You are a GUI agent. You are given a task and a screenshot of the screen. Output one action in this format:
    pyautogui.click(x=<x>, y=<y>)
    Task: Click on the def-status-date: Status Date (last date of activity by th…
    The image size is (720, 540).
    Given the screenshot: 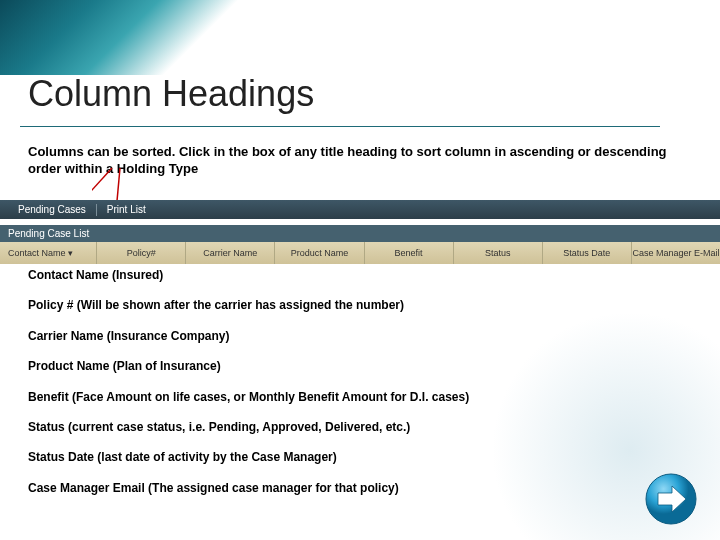 What is the action you would take?
    pyautogui.click(x=358, y=457)
    